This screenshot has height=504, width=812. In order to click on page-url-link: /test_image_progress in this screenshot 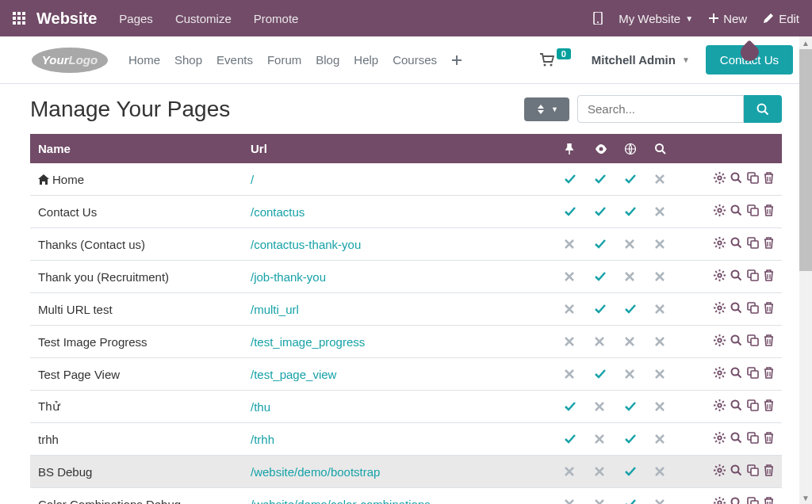, I will do `click(308, 342)`.